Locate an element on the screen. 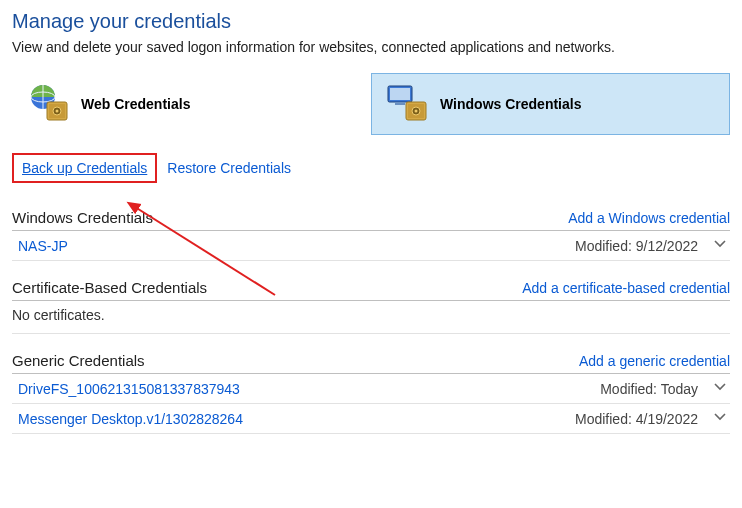  credential-row: NAS-JP Modified: 9/12/2022 is located at coordinates (371, 246).